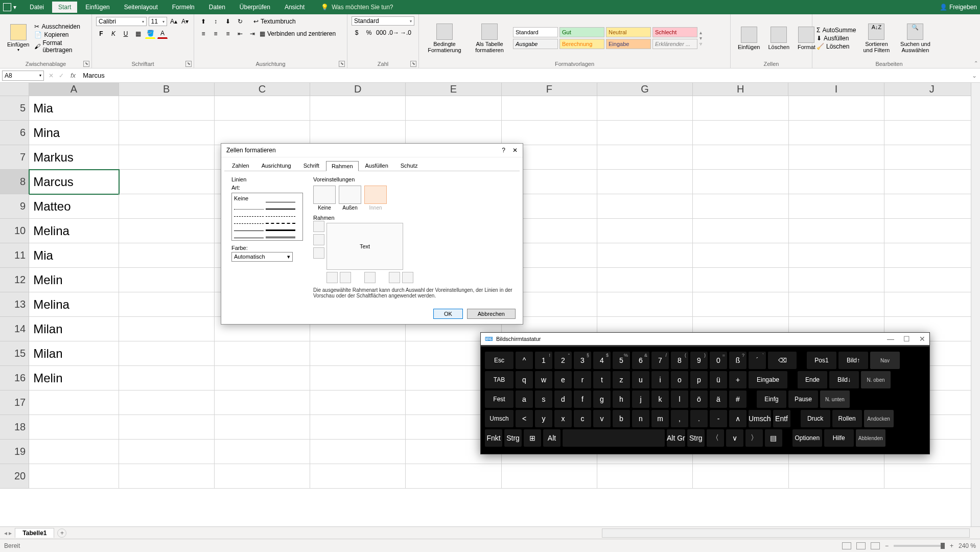  I want to click on key-y: y, so click(544, 419).